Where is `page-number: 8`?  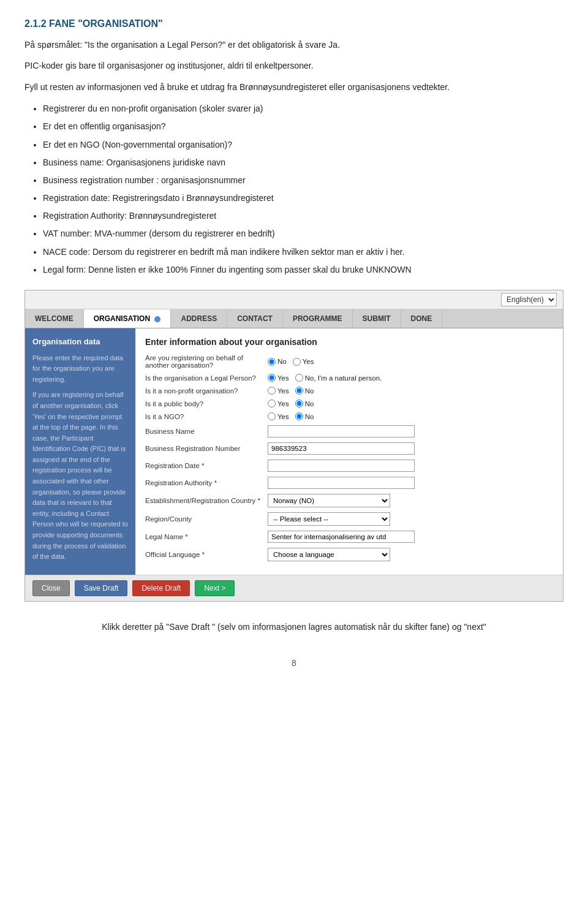
page-number: 8 is located at coordinates (294, 663).